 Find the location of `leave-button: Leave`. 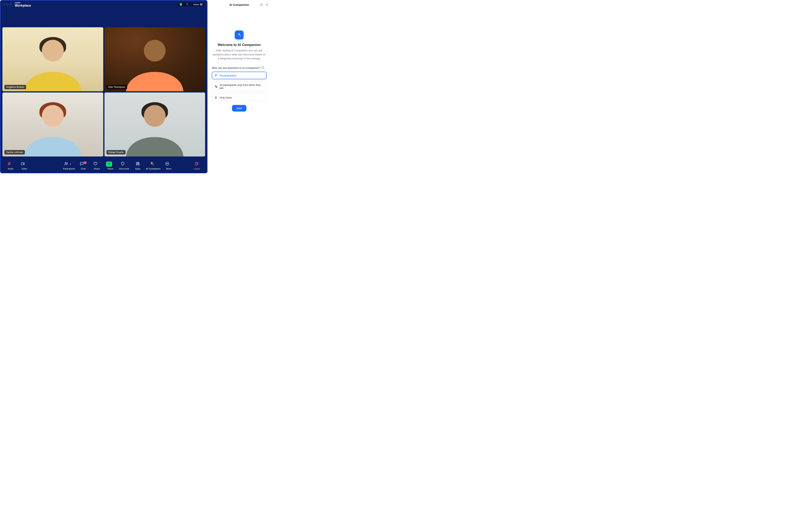

leave-button: Leave is located at coordinates (197, 166).